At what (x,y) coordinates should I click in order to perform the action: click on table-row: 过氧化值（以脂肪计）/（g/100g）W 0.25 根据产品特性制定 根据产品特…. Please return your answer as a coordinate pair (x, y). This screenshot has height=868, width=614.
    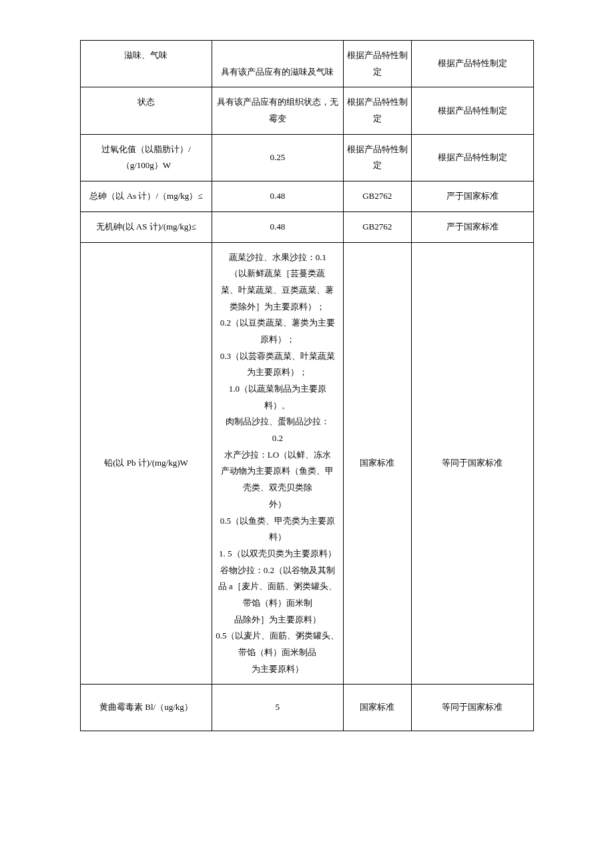
    Looking at the image, I should click on (307, 157).